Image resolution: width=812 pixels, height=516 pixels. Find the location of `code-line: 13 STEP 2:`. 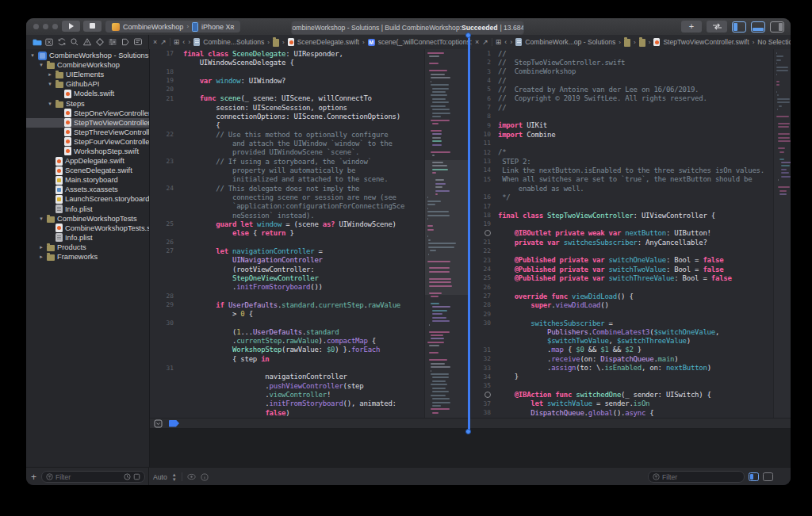

code-line: 13 STEP 2: is located at coordinates (631, 162).